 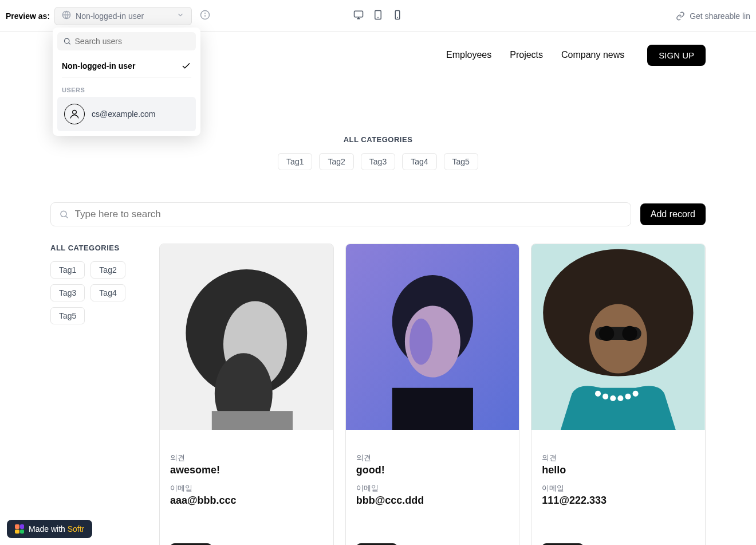 I want to click on card-body: 의견 good! 이메일 bbb@ccc.ddd Open, so click(x=433, y=488).